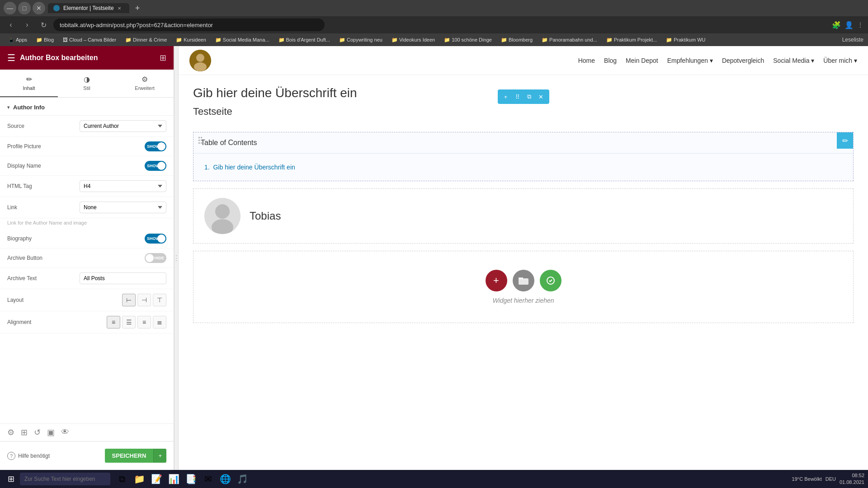 This screenshot has height=488, width=868. Describe the element at coordinates (225, 479) in the screenshot. I see `taskbar-chrome: 🌐` at that location.